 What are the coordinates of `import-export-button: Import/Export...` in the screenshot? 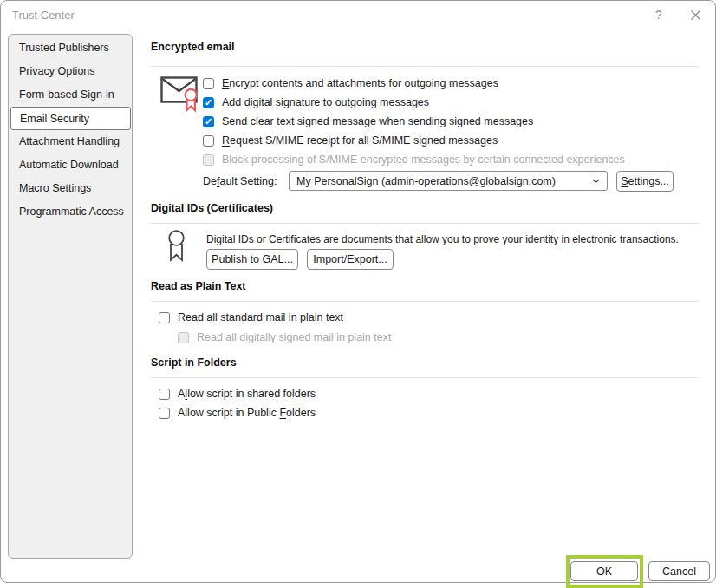 It's located at (350, 259).